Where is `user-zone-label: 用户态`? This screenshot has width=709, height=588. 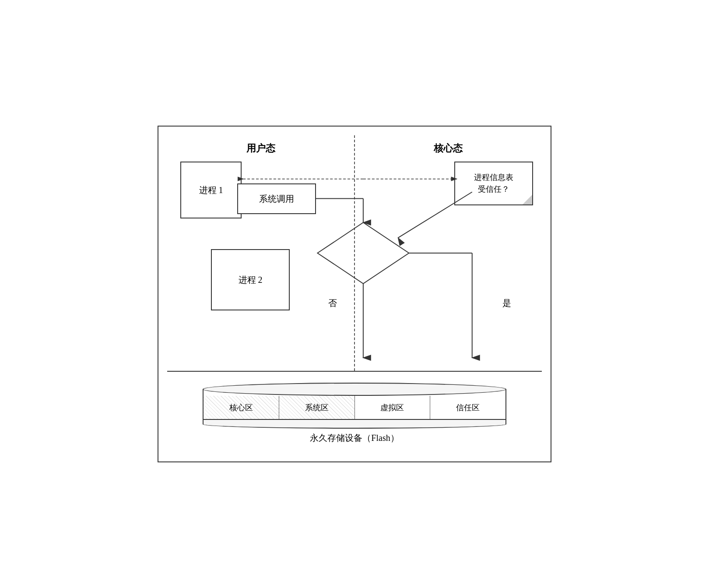
user-zone-label: 用户态 is located at coordinates (261, 148).